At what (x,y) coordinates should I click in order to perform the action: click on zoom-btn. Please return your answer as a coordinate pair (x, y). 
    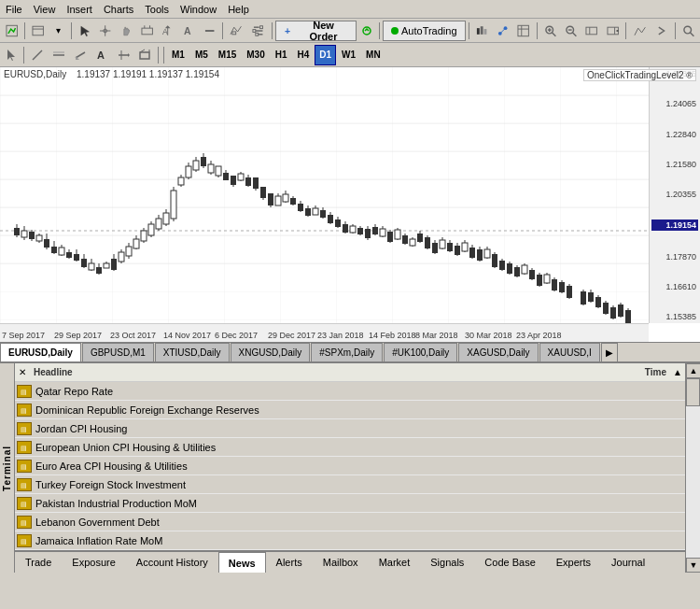
    Looking at the image, I should click on (147, 31).